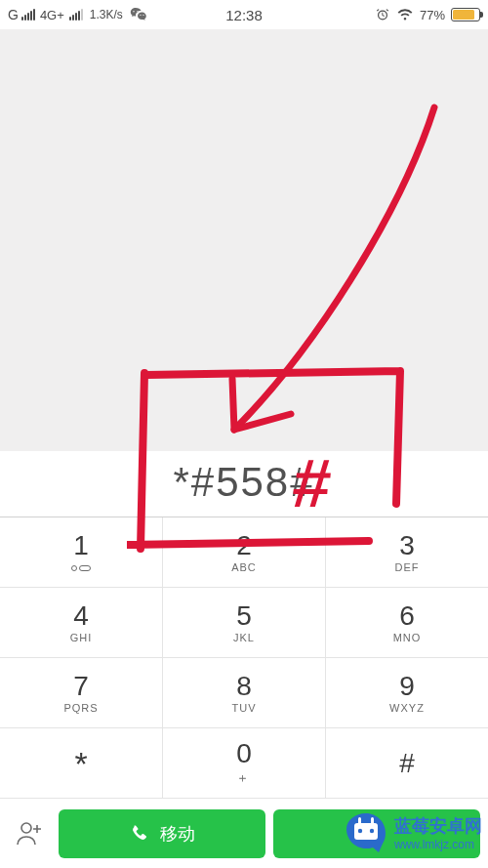 Image resolution: width=488 pixels, height=868 pixels. Describe the element at coordinates (29, 834) in the screenshot. I see `add-contact-icon` at that location.